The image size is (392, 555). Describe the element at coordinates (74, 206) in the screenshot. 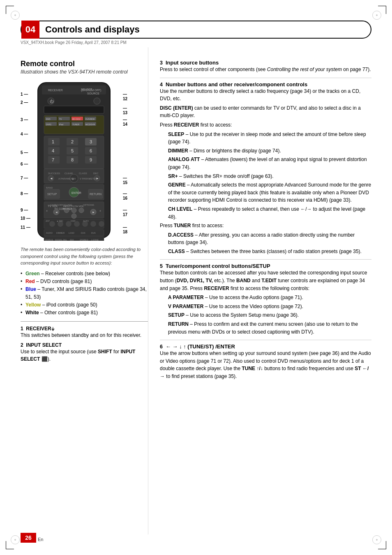

I see `svg-text: TV CH` at that location.